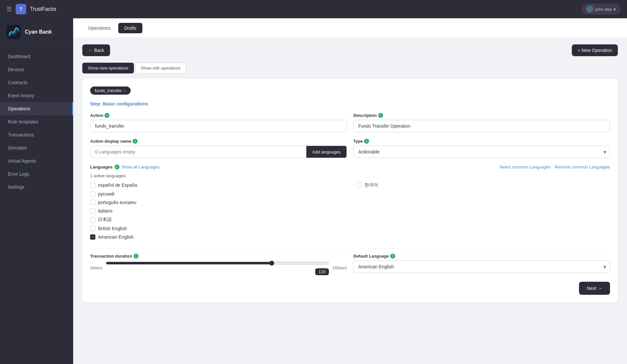  I want to click on lang-item-italian: italiano, so click(217, 211).